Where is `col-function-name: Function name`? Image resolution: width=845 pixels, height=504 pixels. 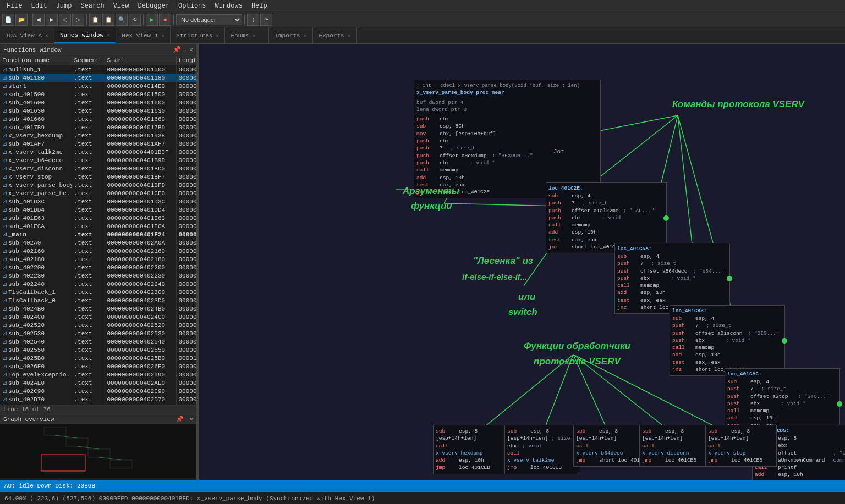
col-function-name: Function name is located at coordinates (36, 60).